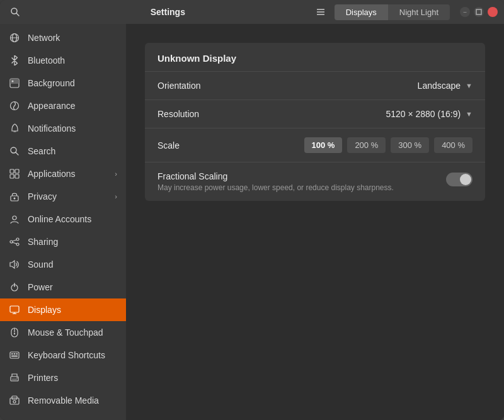 The width and height of the screenshot is (504, 420). Describe the element at coordinates (116, 196) in the screenshot. I see `privacy-chevron-icon: ›` at that location.